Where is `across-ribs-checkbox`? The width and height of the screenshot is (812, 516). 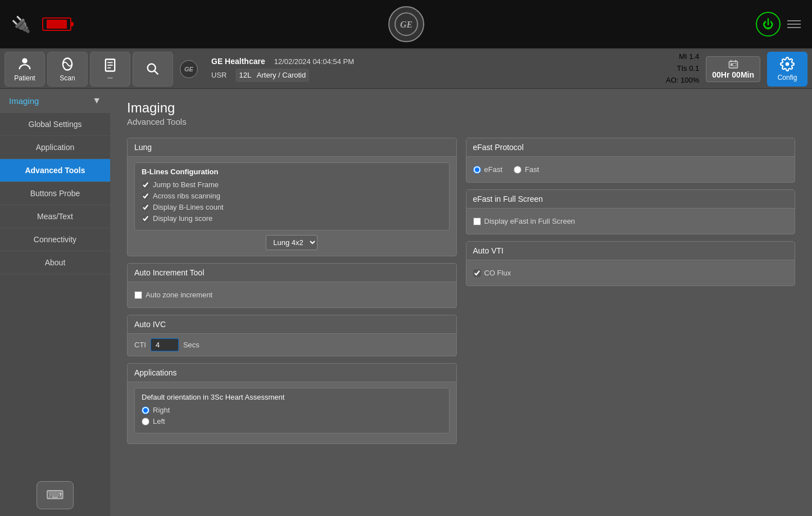 across-ribs-checkbox is located at coordinates (146, 196).